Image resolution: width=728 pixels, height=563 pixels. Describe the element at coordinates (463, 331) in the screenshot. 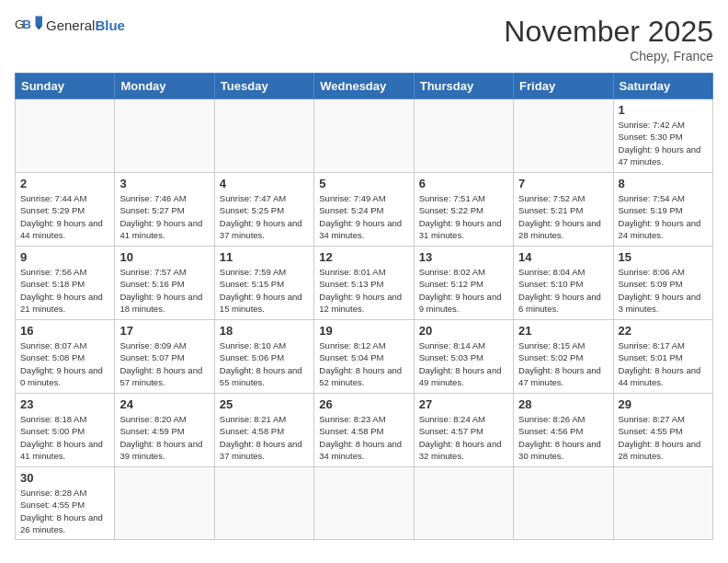

I see `day-number: 20` at that location.